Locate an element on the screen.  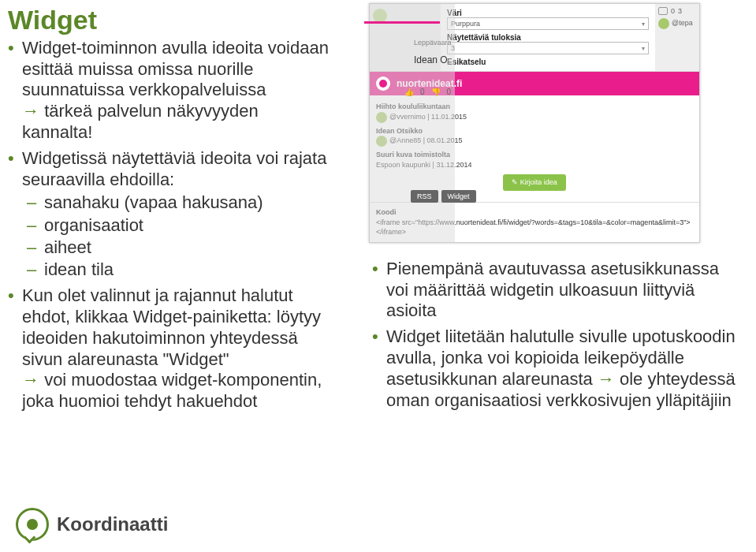
thumbs-up-icon: 👍 is located at coordinates (409, 91).